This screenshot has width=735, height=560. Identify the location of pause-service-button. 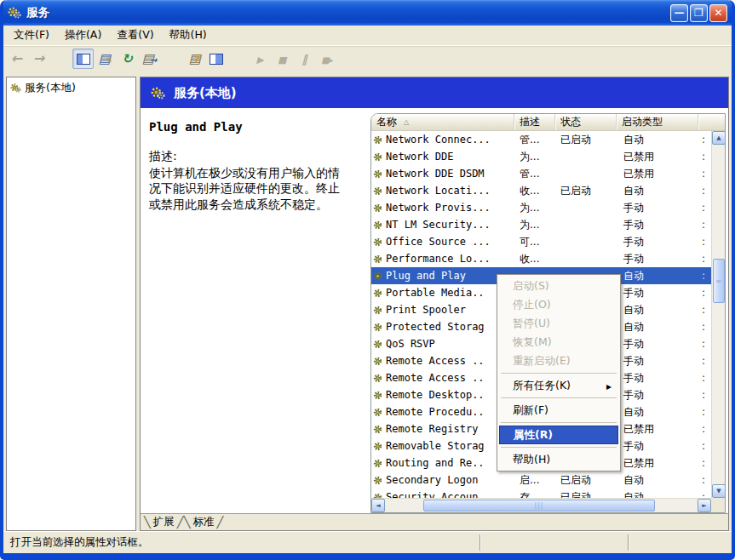
(305, 59).